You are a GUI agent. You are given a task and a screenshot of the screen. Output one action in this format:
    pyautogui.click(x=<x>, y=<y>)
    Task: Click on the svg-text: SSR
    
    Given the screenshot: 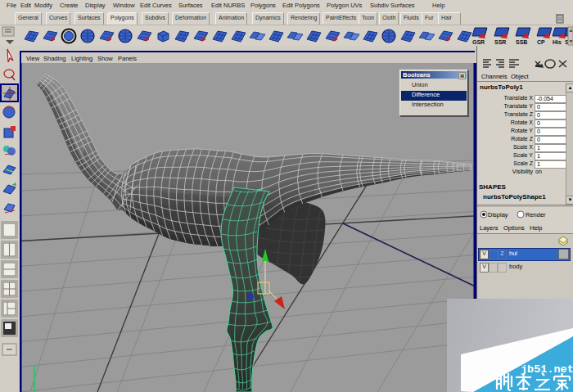 What is the action you would take?
    pyautogui.click(x=500, y=43)
    